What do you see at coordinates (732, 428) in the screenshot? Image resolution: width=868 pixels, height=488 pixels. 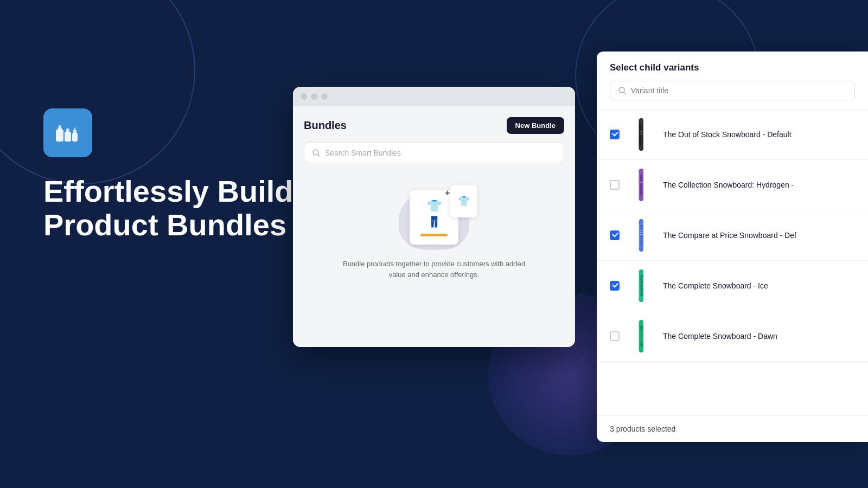 I see `variants-footer: 3 products selected` at bounding box center [732, 428].